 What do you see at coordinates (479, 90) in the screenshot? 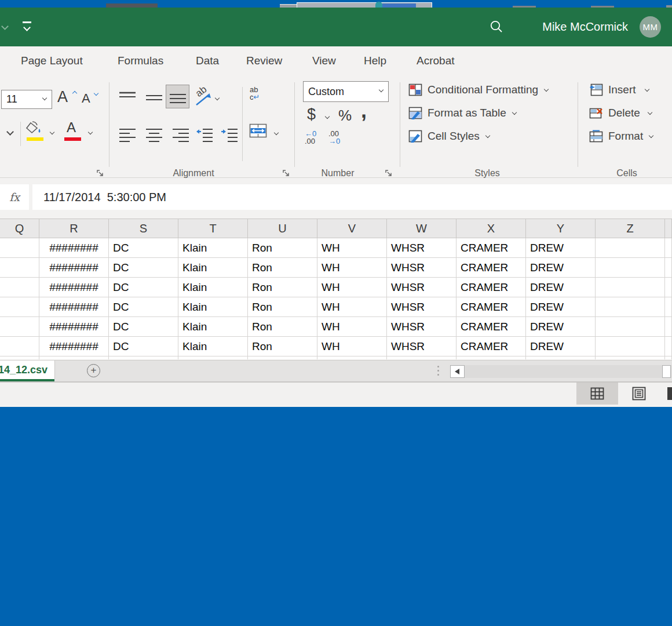
I see `conditional-formatting-button: Conditional Formatting` at bounding box center [479, 90].